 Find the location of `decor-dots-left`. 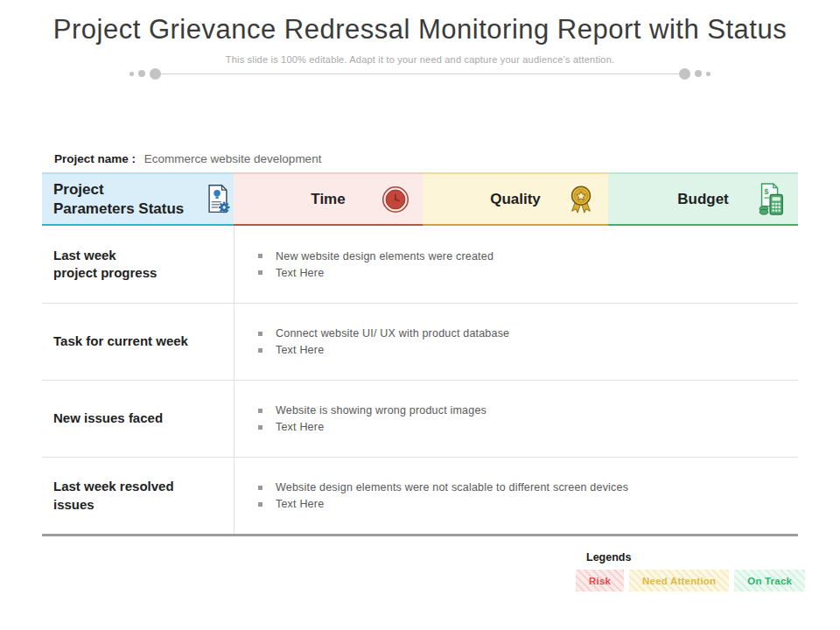

decor-dots-left is located at coordinates (145, 74).